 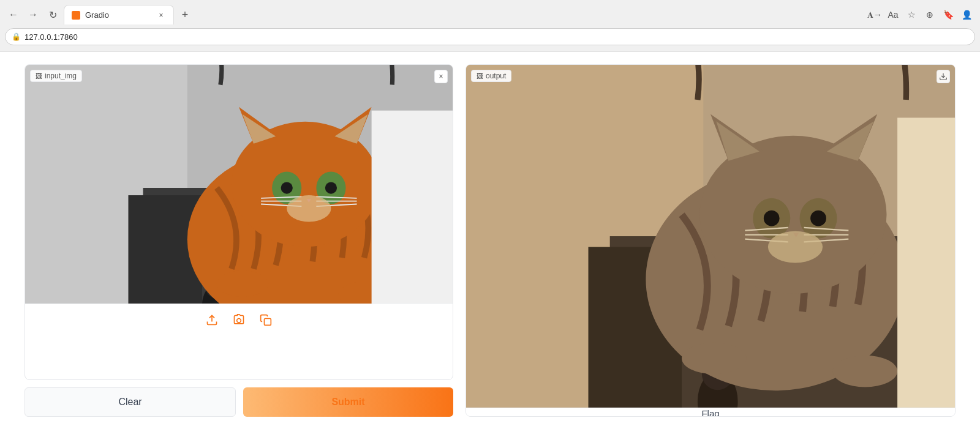 I want to click on image-toolbar, so click(x=239, y=319).